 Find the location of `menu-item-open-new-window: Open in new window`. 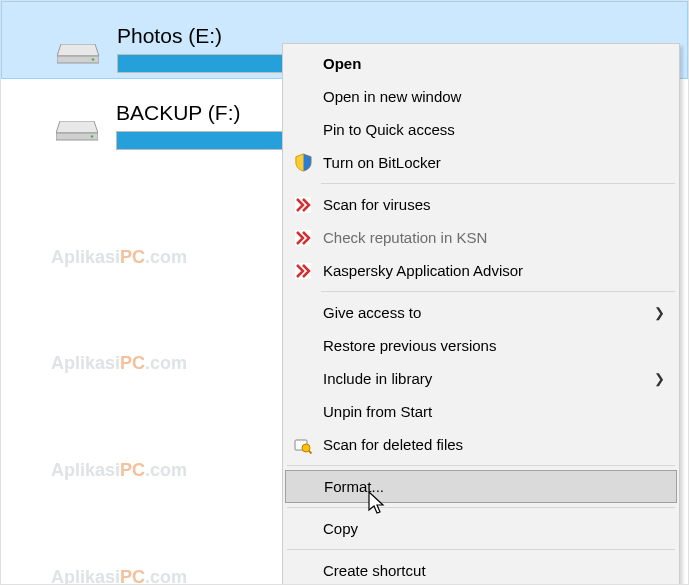

menu-item-open-new-window: Open in new window is located at coordinates (481, 96).